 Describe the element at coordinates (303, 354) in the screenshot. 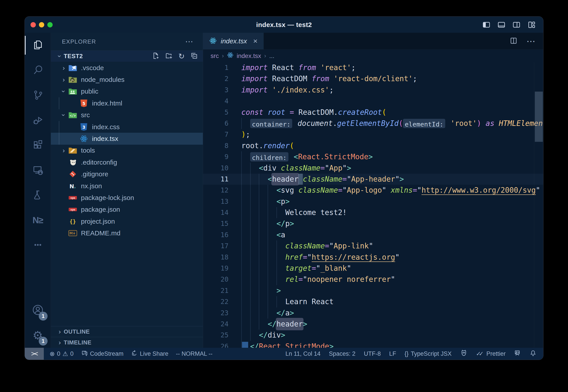

I see `cursor-position-status: Ln 11, Col 14` at that location.